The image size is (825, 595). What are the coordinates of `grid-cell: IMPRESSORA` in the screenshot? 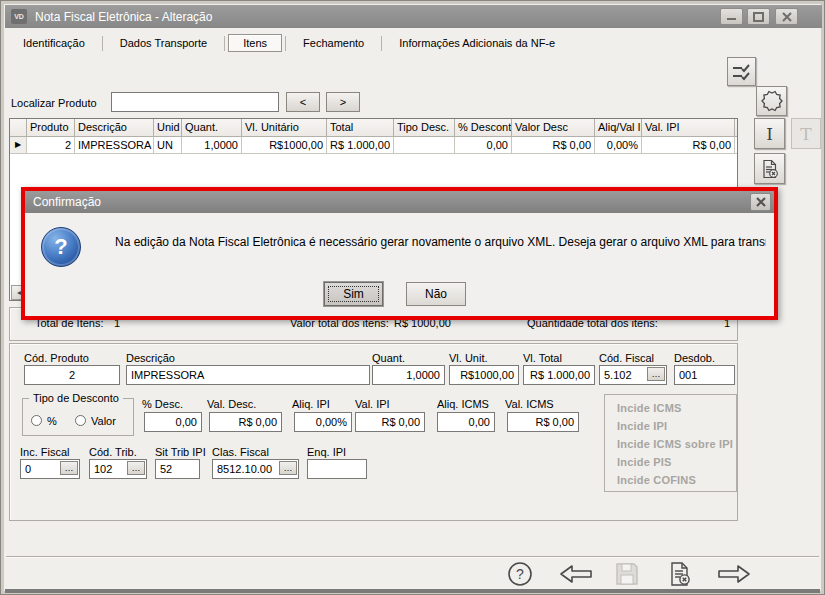 It's located at (114, 146).